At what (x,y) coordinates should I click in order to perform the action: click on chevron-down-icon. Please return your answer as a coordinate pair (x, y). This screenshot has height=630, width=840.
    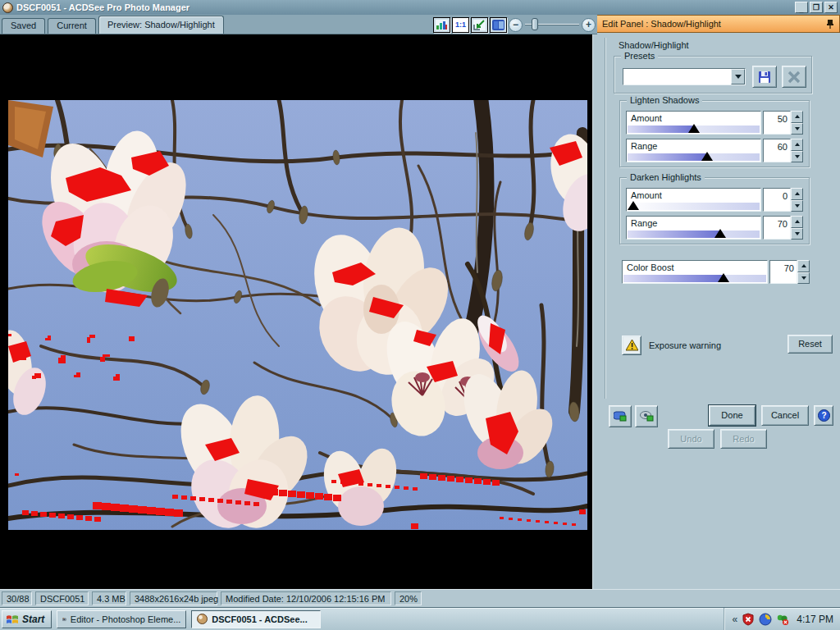
    Looking at the image, I should click on (738, 77).